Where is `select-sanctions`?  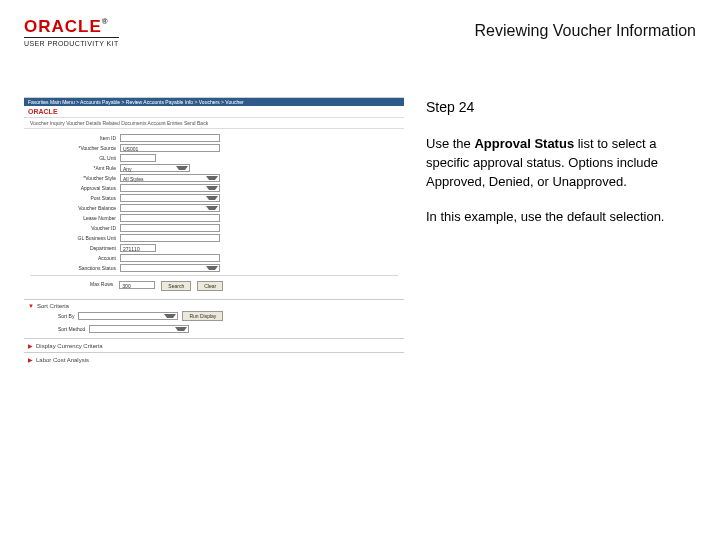
select-sanctions is located at coordinates (170, 268).